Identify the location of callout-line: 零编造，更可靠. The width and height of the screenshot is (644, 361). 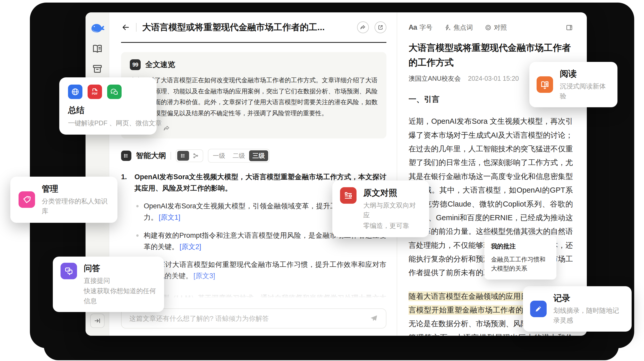
(392, 226).